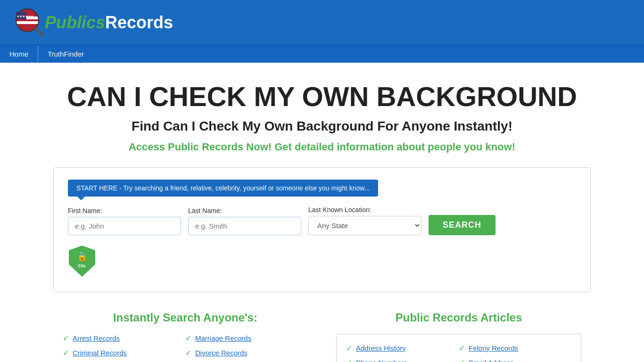 This screenshot has width=644, height=362. I want to click on article-link: Phone Numbers, so click(381, 360).